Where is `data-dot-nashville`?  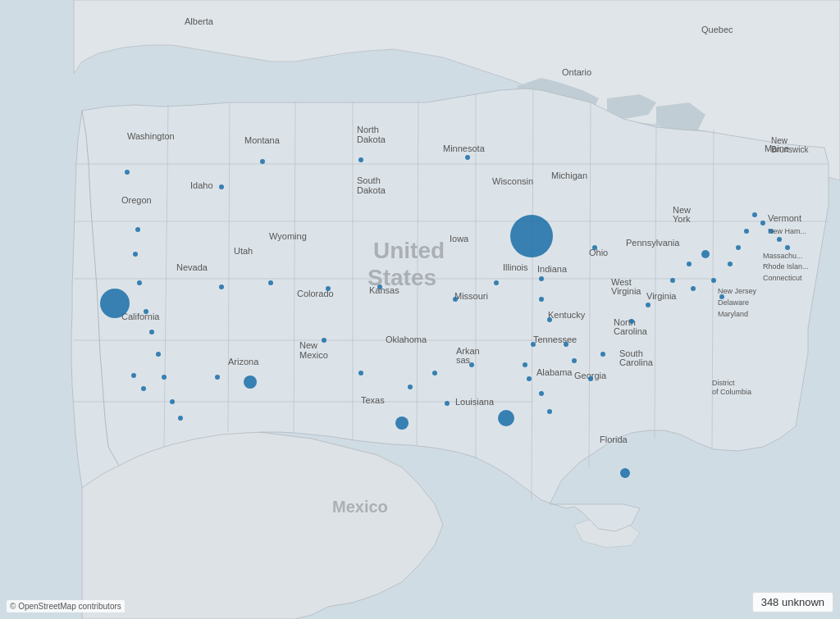
data-dot-nashville is located at coordinates (506, 418).